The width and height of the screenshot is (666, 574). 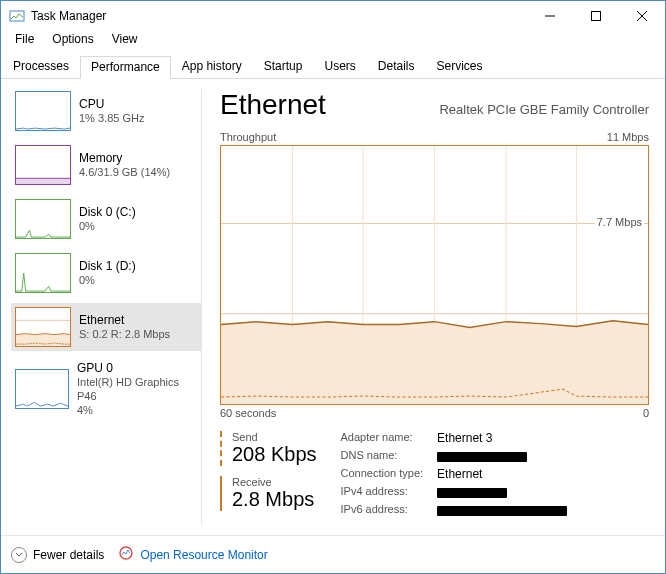 What do you see at coordinates (333, 67) in the screenshot?
I see `tabstrip: Processes Performance App history Startu…` at bounding box center [333, 67].